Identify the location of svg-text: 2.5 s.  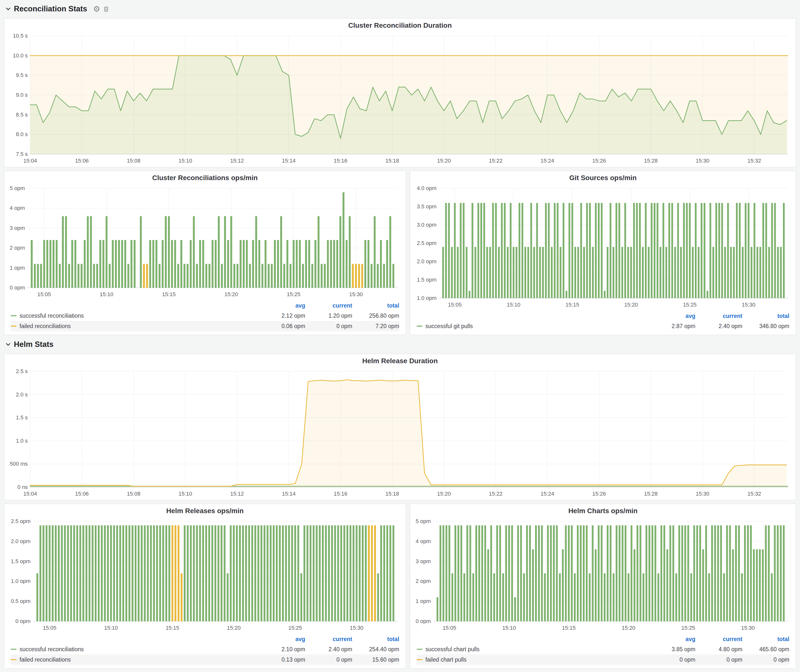
(22, 371).